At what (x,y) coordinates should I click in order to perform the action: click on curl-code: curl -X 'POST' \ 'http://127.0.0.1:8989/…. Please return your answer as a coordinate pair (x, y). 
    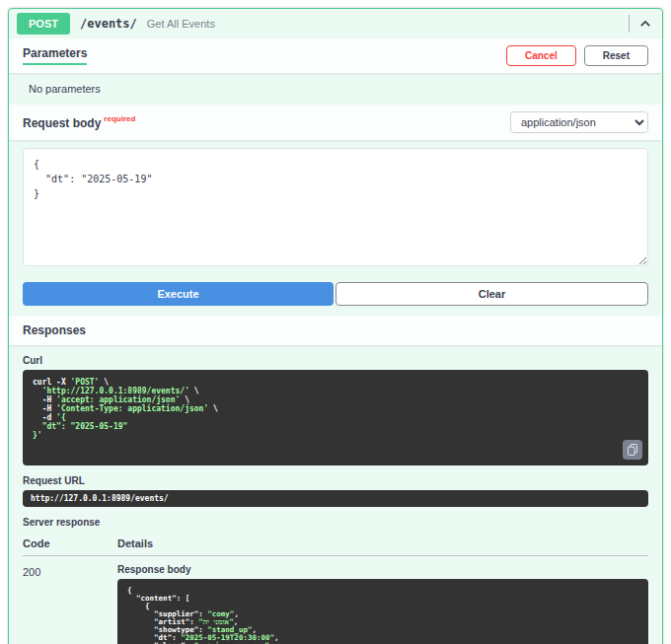
    Looking at the image, I should click on (125, 408).